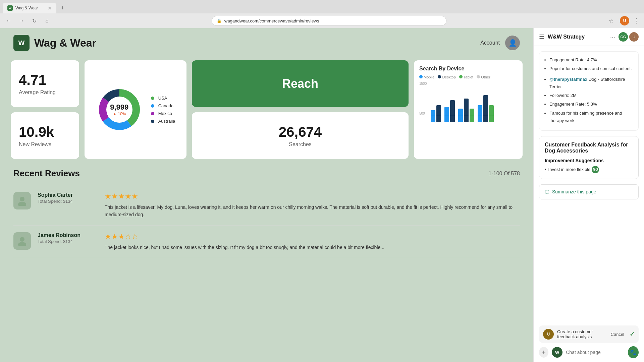 The image size is (644, 362). What do you see at coordinates (592, 104) in the screenshot?
I see `influencer-engagement: Engagement Rate: 5.3%` at bounding box center [592, 104].